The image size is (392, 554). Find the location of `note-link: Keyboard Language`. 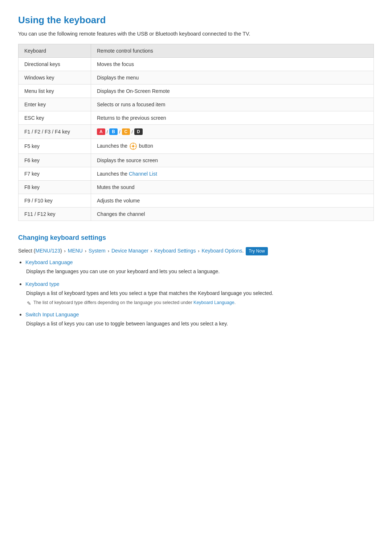

note-link: Keyboard Language is located at coordinates (214, 303).